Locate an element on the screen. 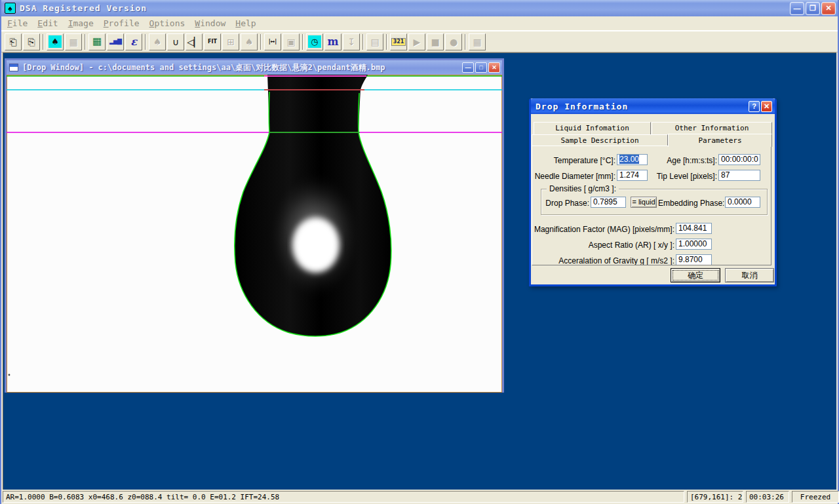 The width and height of the screenshot is (839, 504). toolbar-drop-illumination-button: ♠ is located at coordinates (157, 42).